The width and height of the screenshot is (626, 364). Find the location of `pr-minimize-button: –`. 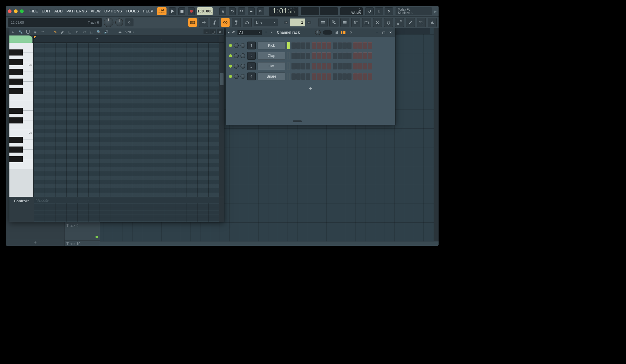

pr-minimize-button: – is located at coordinates (207, 32).